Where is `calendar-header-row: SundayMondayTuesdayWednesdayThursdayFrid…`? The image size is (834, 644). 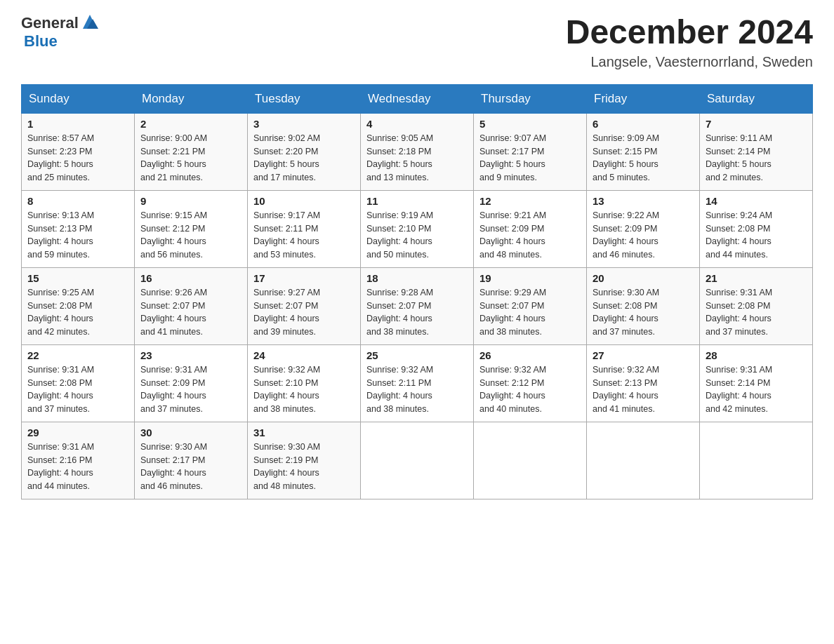
calendar-header-row: SundayMondayTuesdayWednesdayThursdayFrid… is located at coordinates (417, 98).